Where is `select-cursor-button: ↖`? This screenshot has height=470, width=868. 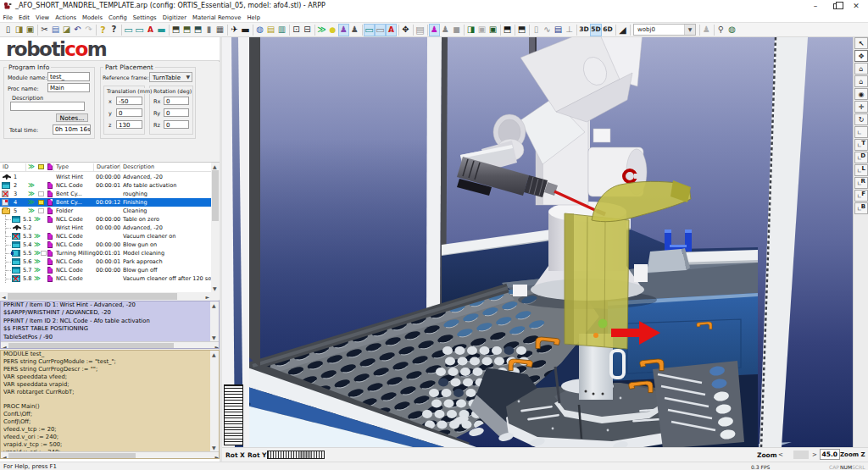
select-cursor-button: ↖ is located at coordinates (861, 43).